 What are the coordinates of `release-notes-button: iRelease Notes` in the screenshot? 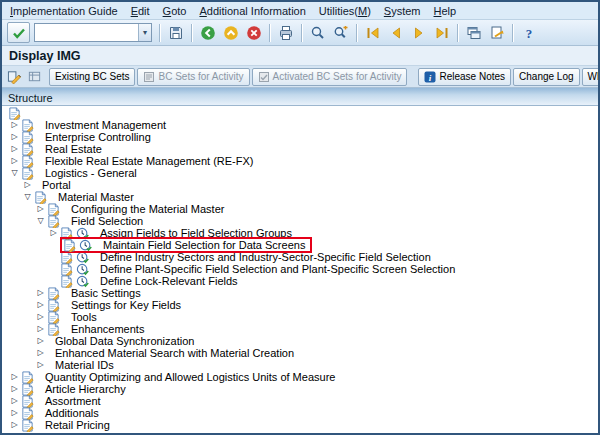 It's located at (464, 77).